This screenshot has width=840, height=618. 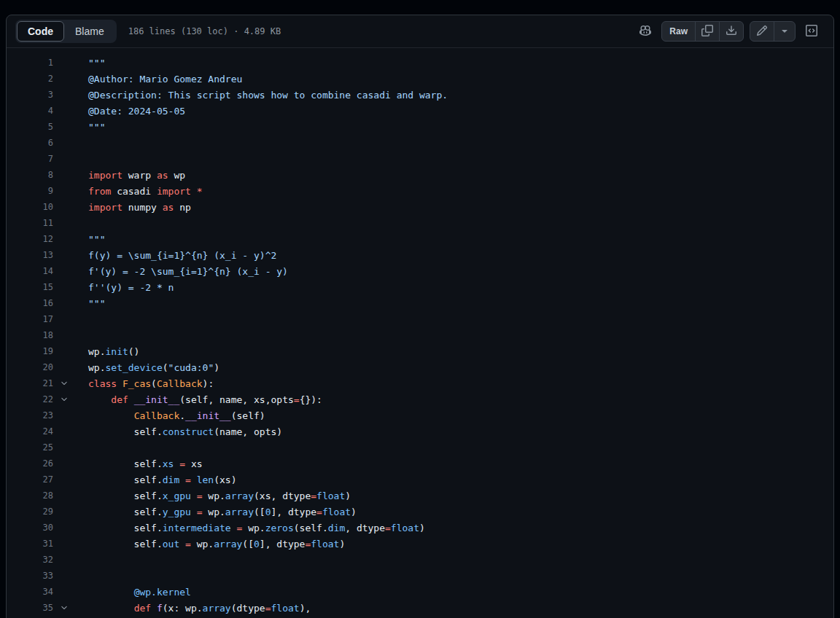 I want to click on line-number: 7, so click(x=30, y=159).